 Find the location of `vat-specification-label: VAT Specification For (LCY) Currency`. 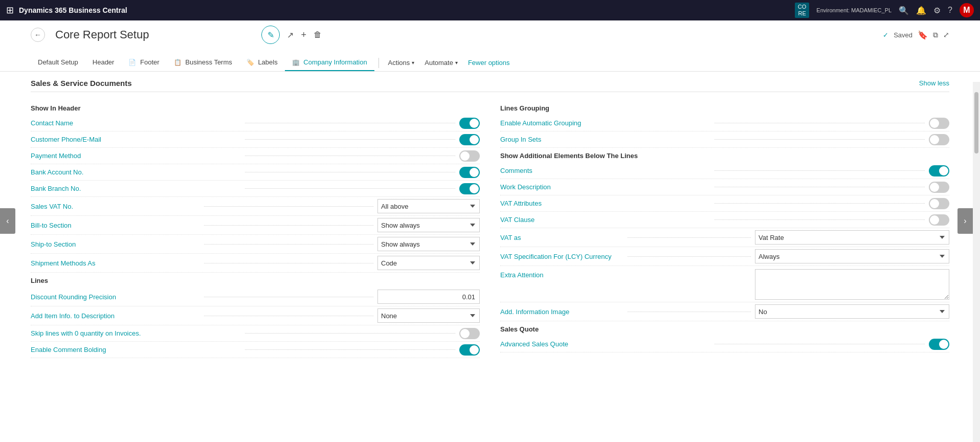

vat-specification-label: VAT Specification For (LCY) Currency is located at coordinates (562, 257).